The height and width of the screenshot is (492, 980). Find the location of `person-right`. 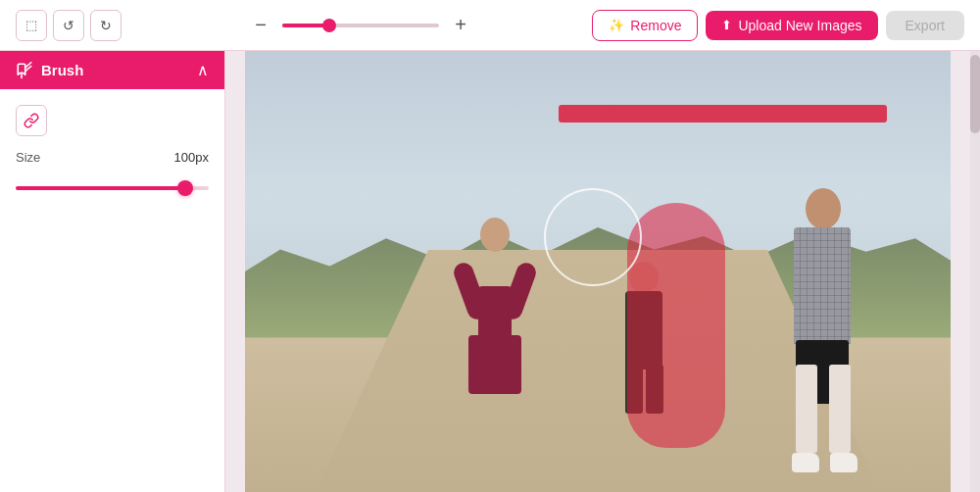

person-right is located at coordinates (823, 340).